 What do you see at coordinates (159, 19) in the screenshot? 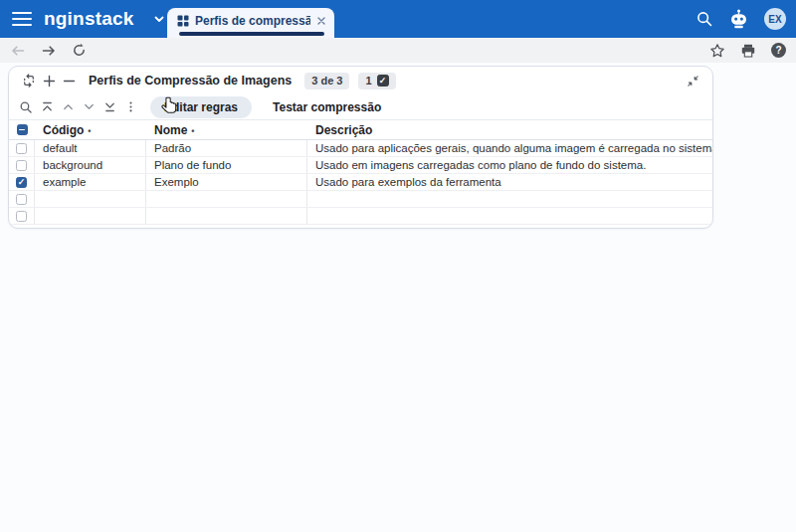
I see `chevron-down-icon` at bounding box center [159, 19].